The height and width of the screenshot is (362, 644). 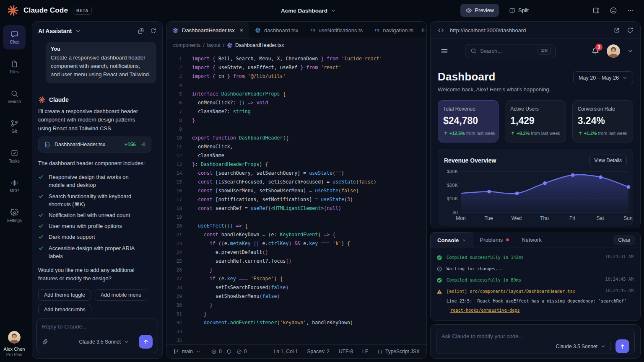 What do you see at coordinates (603, 78) in the screenshot?
I see `date-range-picker: May 20 – May 26` at bounding box center [603, 78].